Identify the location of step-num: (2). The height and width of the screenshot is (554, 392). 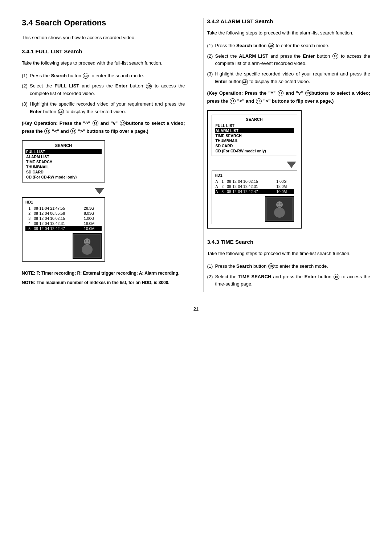
(210, 57).